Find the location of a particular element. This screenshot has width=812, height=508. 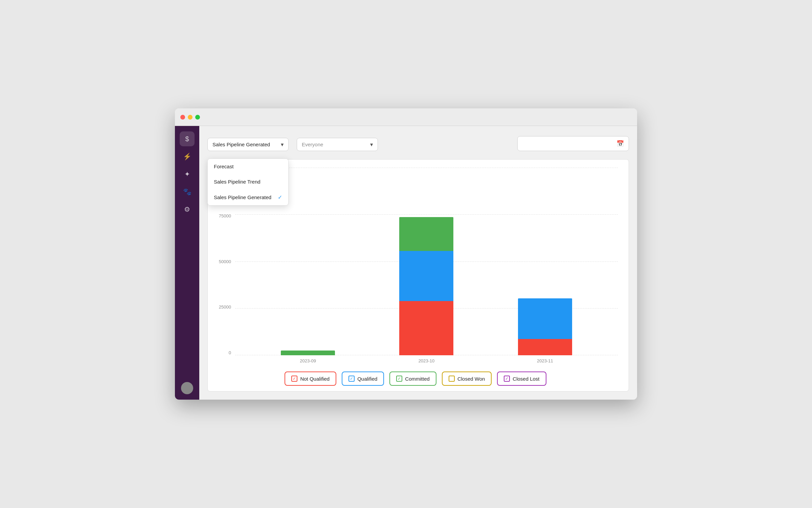

sidebar-item-paw: 🐾 is located at coordinates (187, 192).